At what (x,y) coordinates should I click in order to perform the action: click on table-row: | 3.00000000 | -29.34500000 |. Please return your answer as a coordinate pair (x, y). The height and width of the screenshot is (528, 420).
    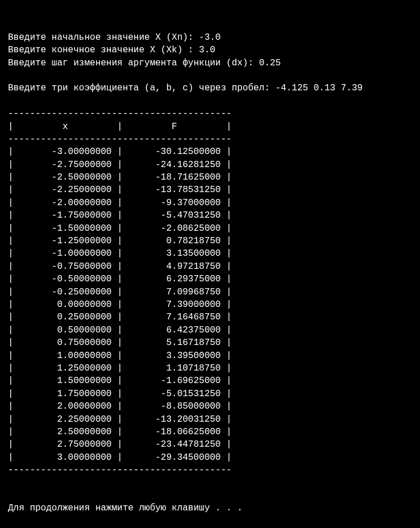
    Looking at the image, I should click on (210, 458).